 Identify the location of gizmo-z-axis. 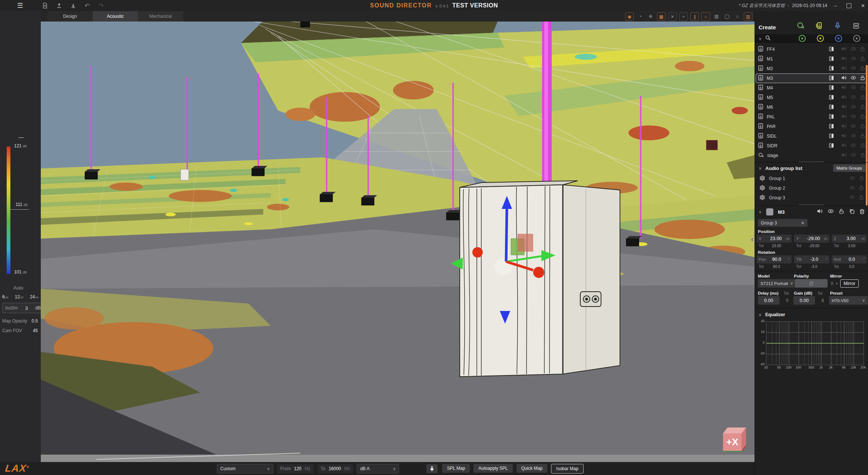
(506, 235).